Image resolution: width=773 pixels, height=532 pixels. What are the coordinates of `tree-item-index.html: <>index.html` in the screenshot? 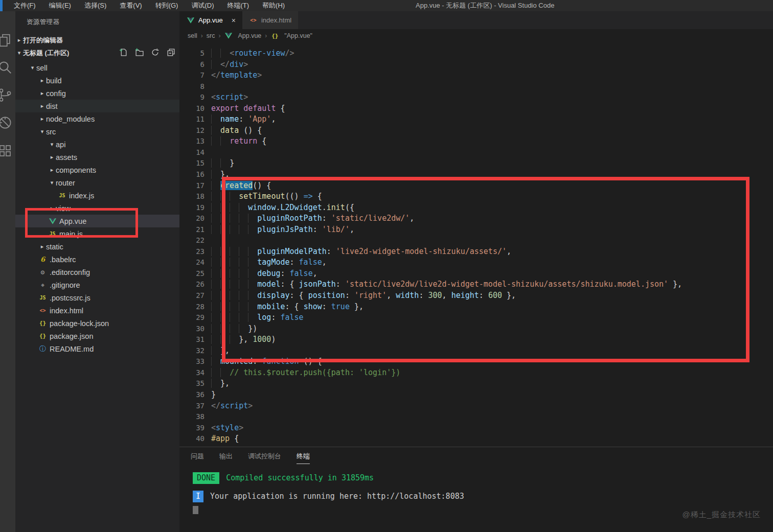 It's located at (97, 311).